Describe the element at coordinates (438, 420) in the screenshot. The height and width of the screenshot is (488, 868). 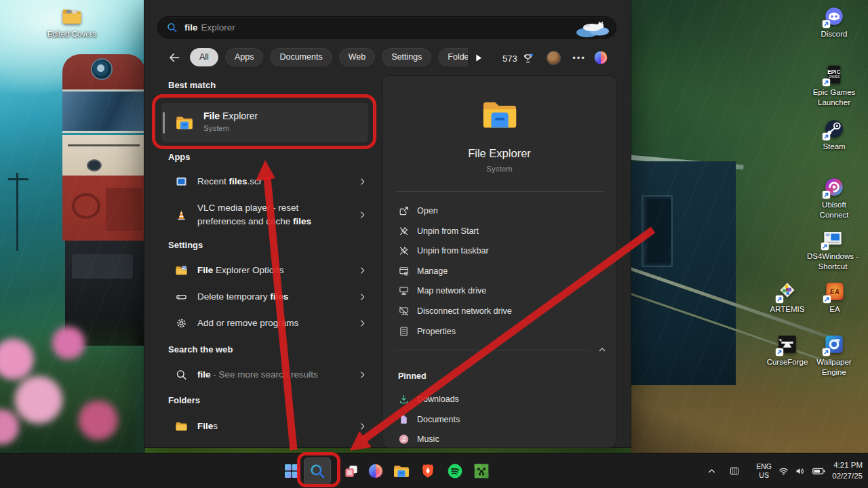
I see `pinned-label: Documents` at that location.